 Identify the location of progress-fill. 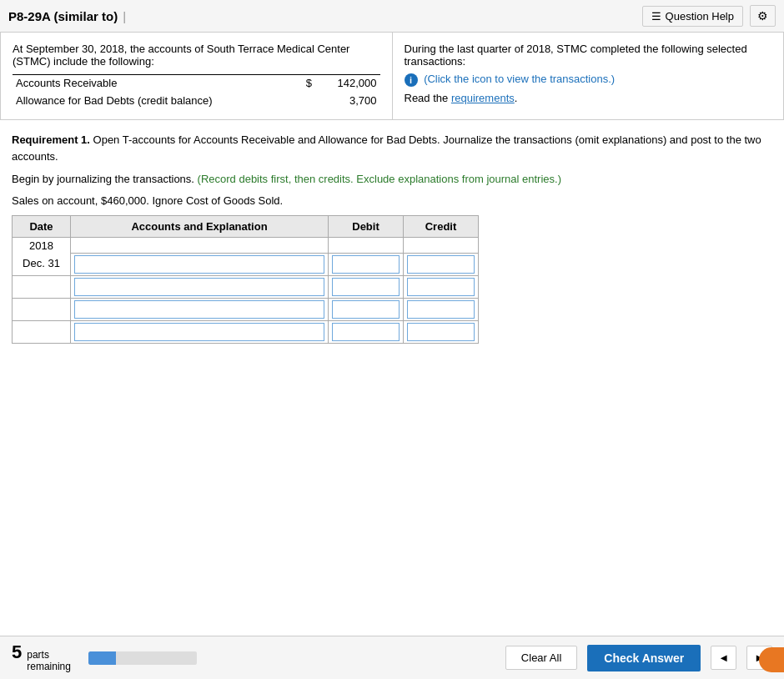
(102, 658).